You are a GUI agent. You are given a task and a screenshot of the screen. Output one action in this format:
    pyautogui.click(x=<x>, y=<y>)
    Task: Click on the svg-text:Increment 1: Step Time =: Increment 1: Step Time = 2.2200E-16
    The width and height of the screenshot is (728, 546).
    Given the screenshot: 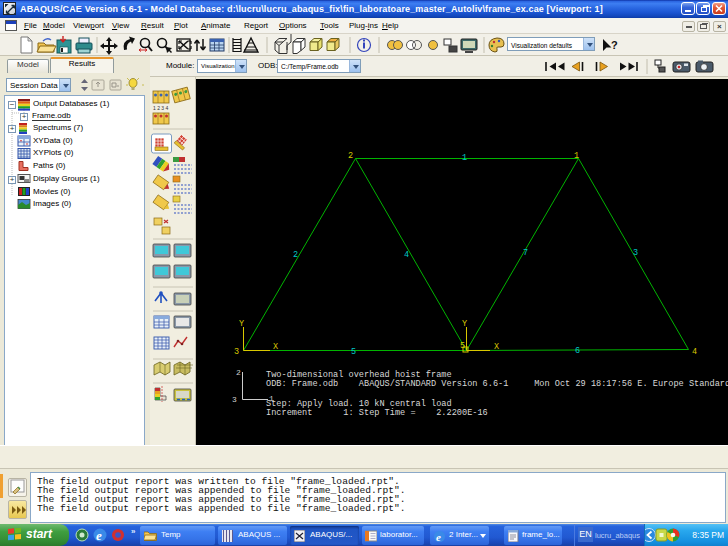 What is the action you would take?
    pyautogui.click(x=377, y=413)
    